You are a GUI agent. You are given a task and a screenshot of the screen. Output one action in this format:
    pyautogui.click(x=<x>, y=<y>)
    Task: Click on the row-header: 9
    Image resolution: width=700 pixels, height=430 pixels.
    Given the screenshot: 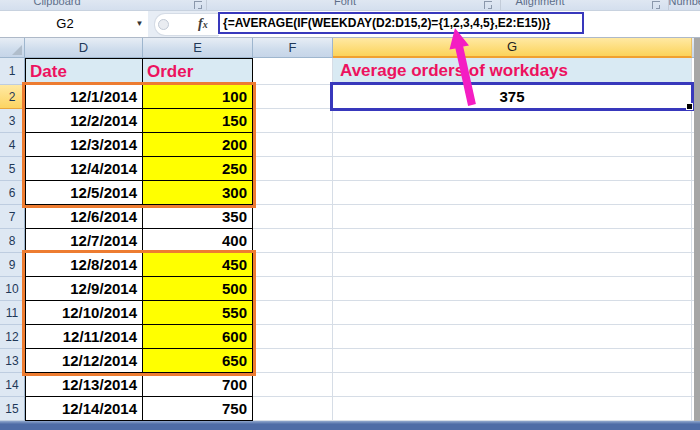 What is the action you would take?
    pyautogui.click(x=12, y=265)
    